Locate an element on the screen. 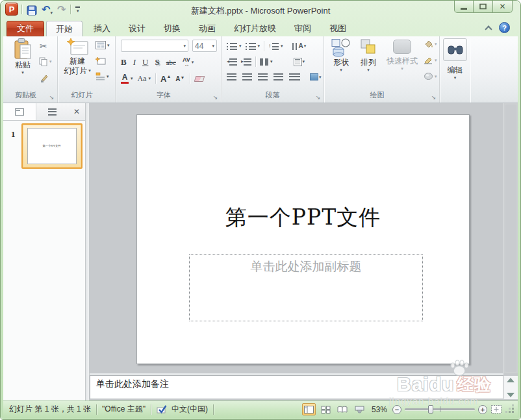 Image resolution: width=521 pixels, height=420 pixels. zoom-slider is located at coordinates (440, 409).